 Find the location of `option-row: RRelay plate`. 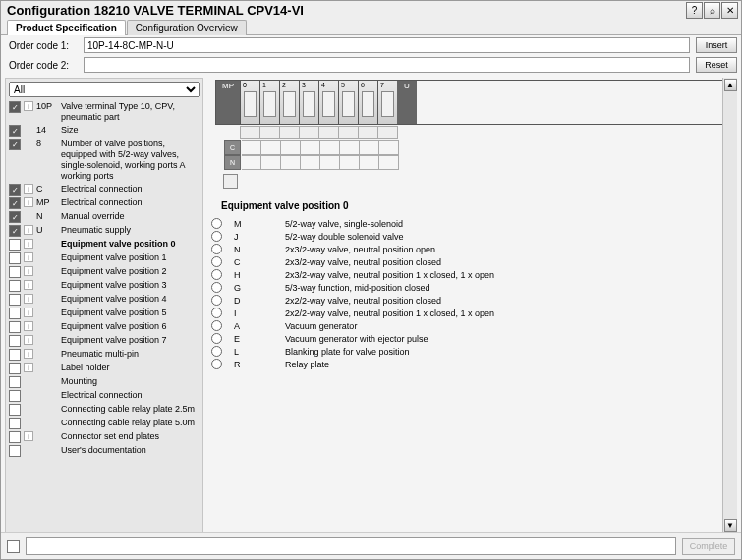

option-row: RRelay plate is located at coordinates (474, 364).